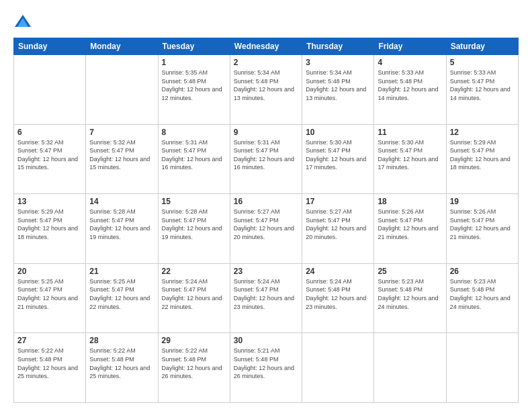 Image resolution: width=532 pixels, height=411 pixels. Describe the element at coordinates (23, 21) in the screenshot. I see `logo-icon` at that location.